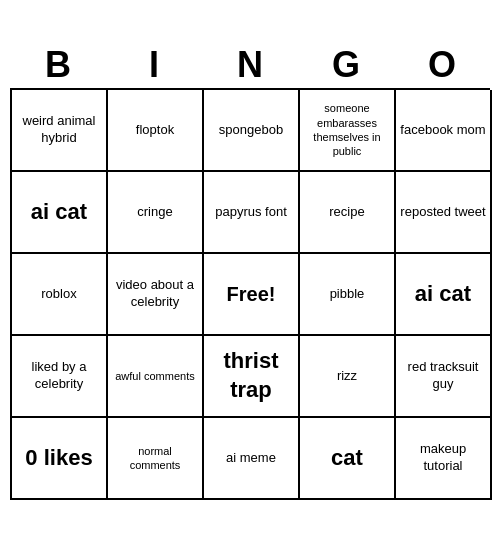  What do you see at coordinates (156, 131) in the screenshot?
I see `bingo-cell: floptok` at bounding box center [156, 131].